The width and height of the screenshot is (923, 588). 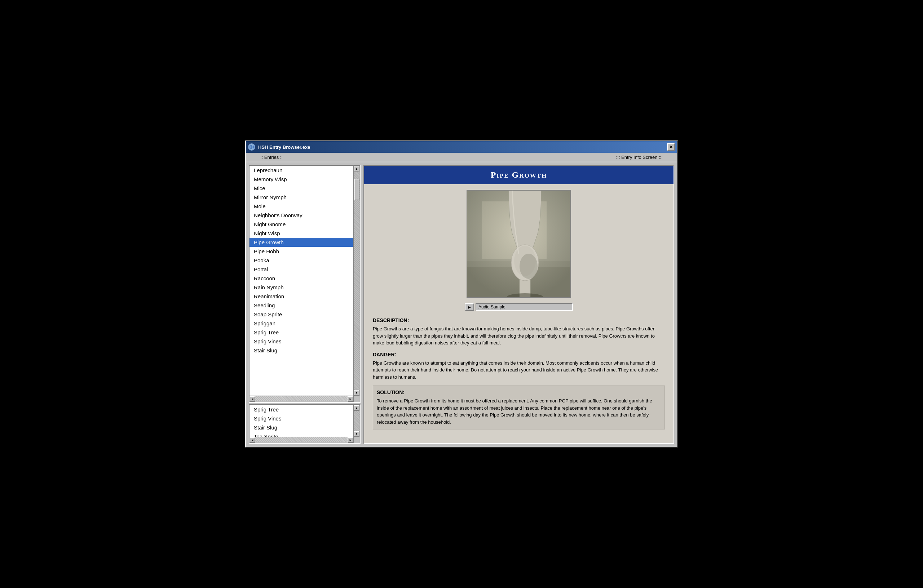 I want to click on description-header: DESCRIPTION:, so click(x=519, y=320).